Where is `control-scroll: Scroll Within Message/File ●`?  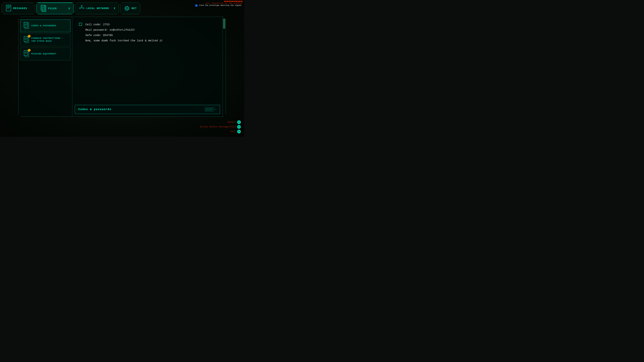
control-scroll: Scroll Within Message/File ● is located at coordinates (220, 127).